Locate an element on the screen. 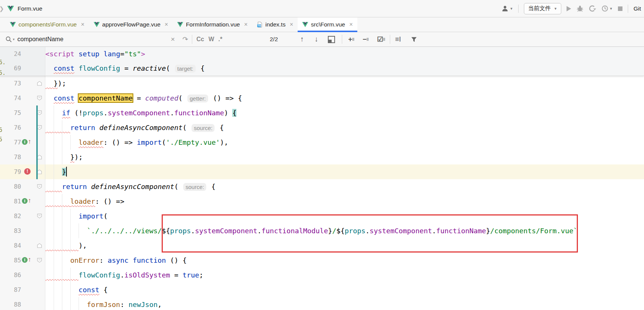 The height and width of the screenshot is (310, 644). stop-button is located at coordinates (620, 9).